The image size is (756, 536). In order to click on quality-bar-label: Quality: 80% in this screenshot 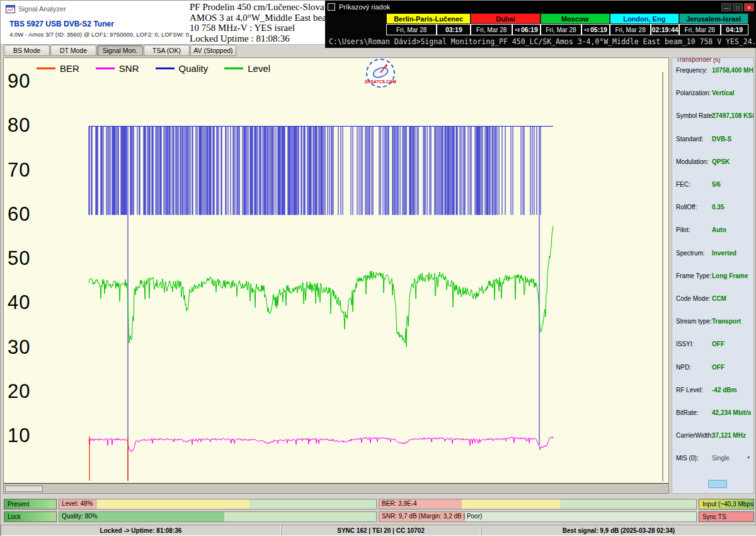, I will do `click(79, 516)`.